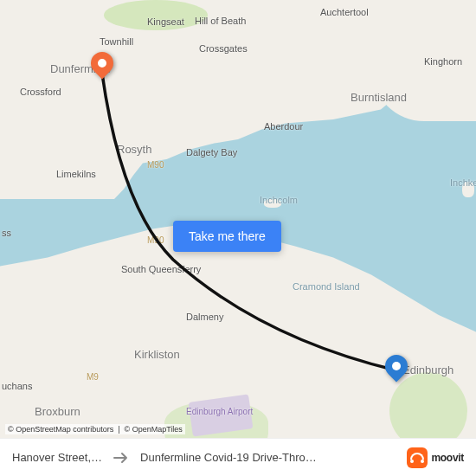 This screenshot has width=476, height=476. Describe the element at coordinates (279, 200) in the screenshot. I see `label-inchcolm: Inchcolm` at that location.